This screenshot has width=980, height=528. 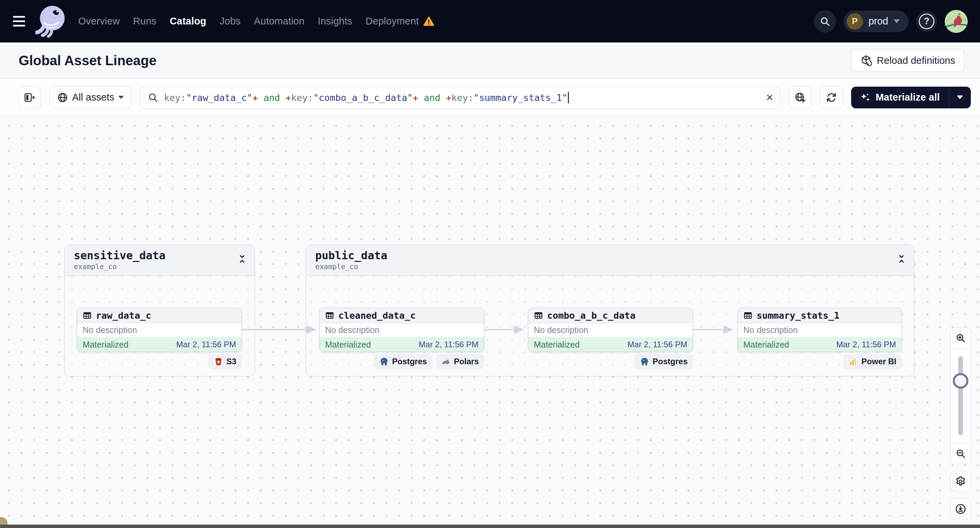 I want to click on nav-item-runs: Runs, so click(x=145, y=21).